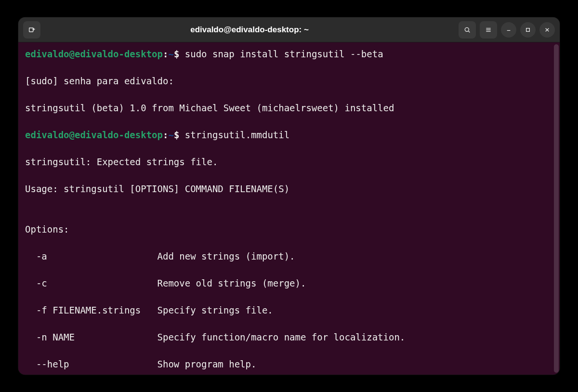 Image resolution: width=578 pixels, height=392 pixels. Describe the element at coordinates (289, 337) in the screenshot. I see `output-line: -n NAME Specify function/macro name for …` at that location.